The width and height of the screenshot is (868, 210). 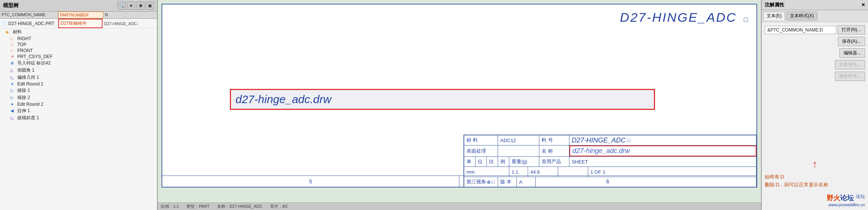 What do you see at coordinates (311, 182) in the screenshot?
I see `grid-cell-5: 5` at bounding box center [311, 182].